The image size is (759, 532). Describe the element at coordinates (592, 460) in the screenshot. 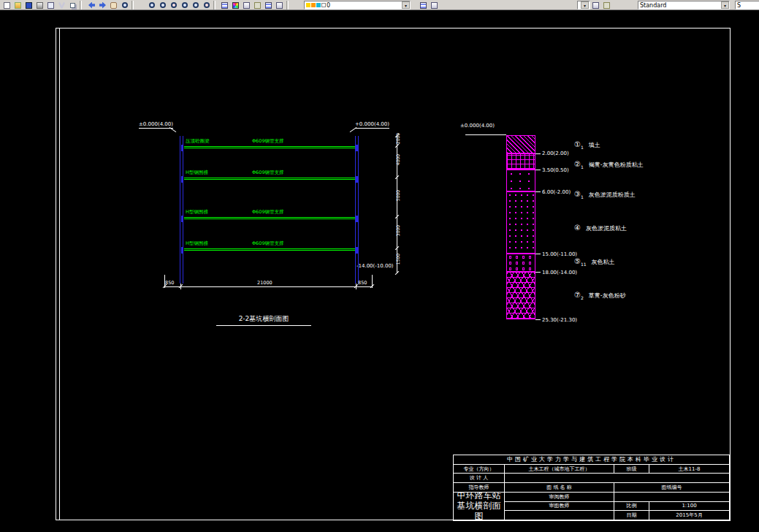

I see `titleblock-header: 中国矿业大学力学与建筑工程学院本科毕业设计` at that location.